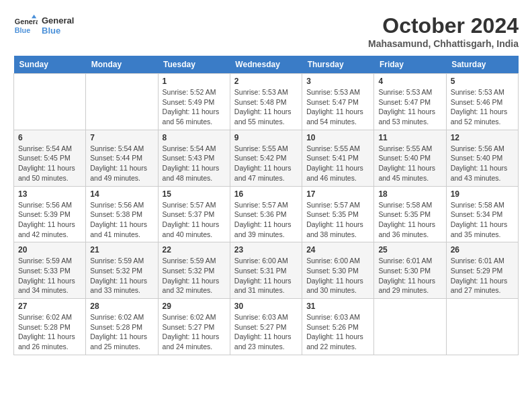 The image size is (532, 411). I want to click on day-info: Sunrise: 6:01 AMSunset: 5:30 PMDaylight:…, so click(410, 275).